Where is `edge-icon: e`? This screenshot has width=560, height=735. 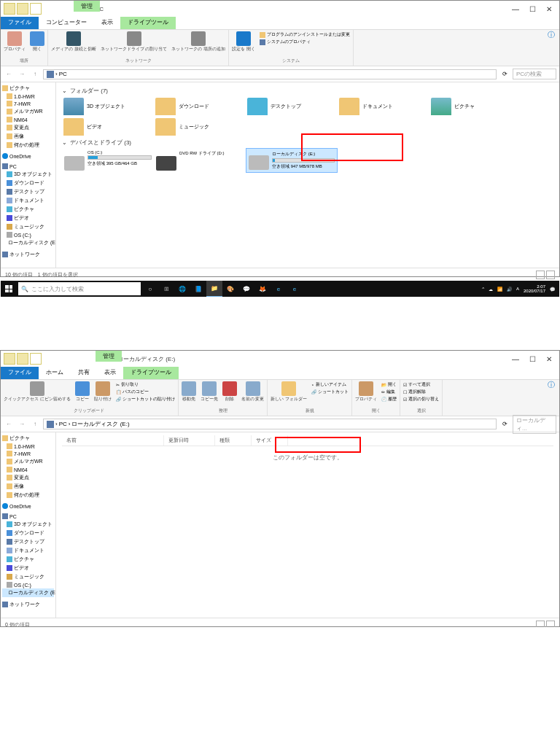
edge-icon: e is located at coordinates (295, 289).